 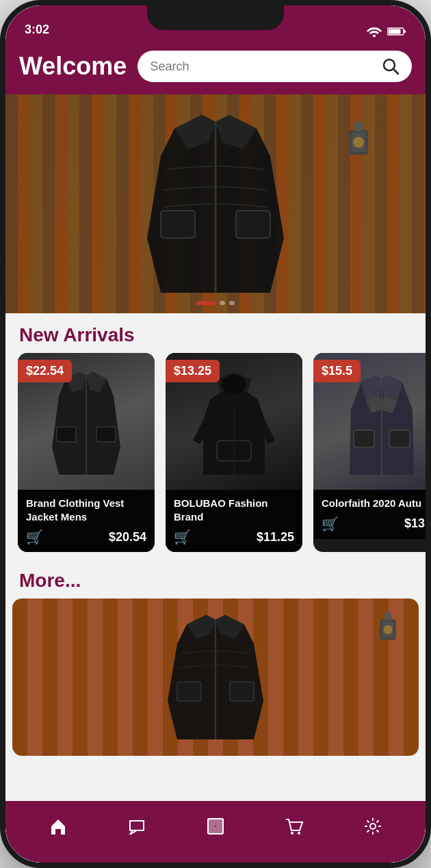 I want to click on product-info-3: Colorfaith 2020 Autu 🛒 $13.50, so click(x=369, y=514).